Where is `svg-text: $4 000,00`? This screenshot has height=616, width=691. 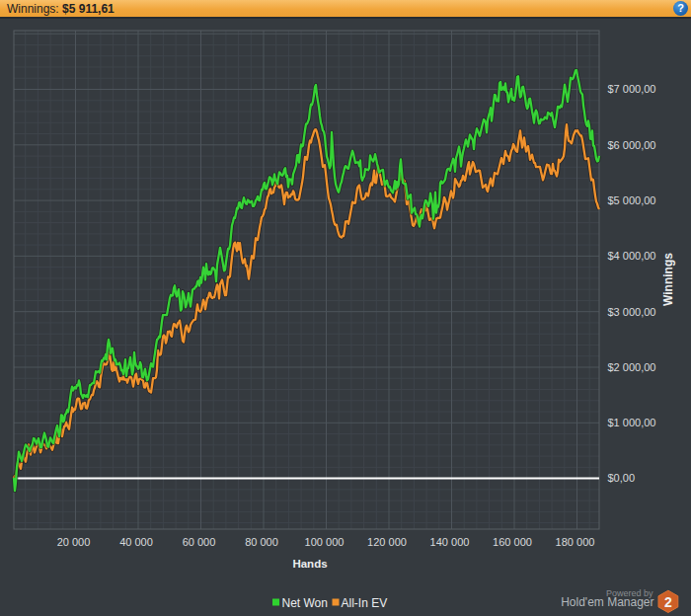 svg-text: $4 000,00 is located at coordinates (632, 256).